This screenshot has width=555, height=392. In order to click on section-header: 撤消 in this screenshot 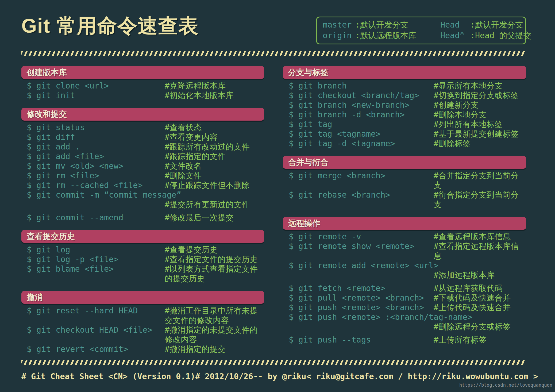, I will do `click(143, 297)`.